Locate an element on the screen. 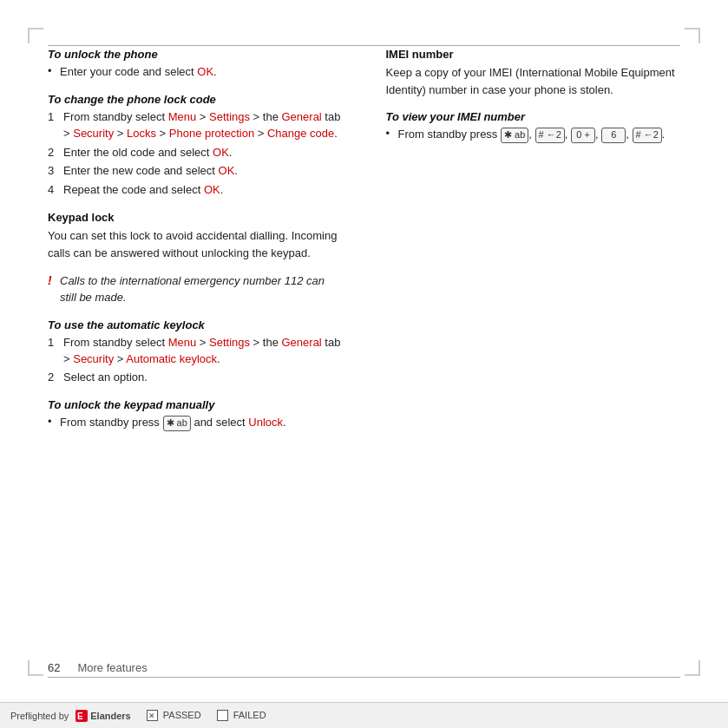 This screenshot has width=728, height=728. keypad-lock-heading: Keypad lock is located at coordinates (195, 217).